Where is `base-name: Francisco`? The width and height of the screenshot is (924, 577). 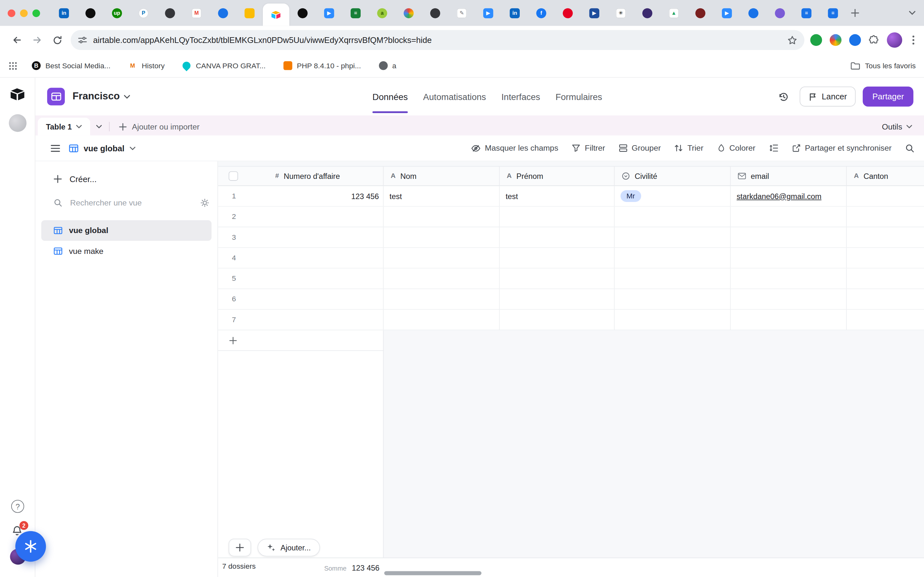 base-name: Francisco is located at coordinates (96, 97).